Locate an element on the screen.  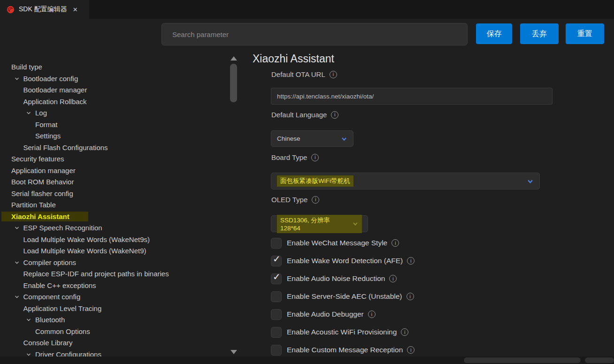
default-language-select: Chinese is located at coordinates (312, 139).